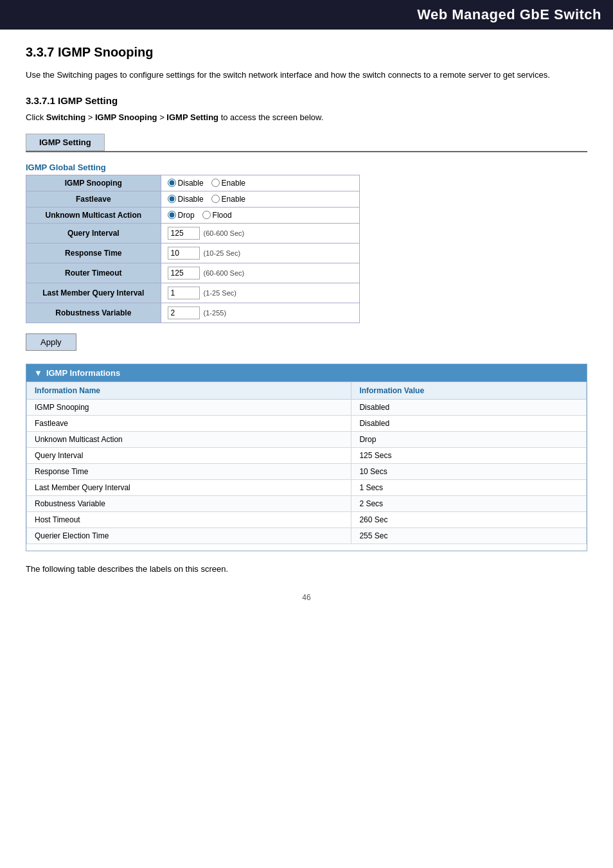 Image resolution: width=613 pixels, height=868 pixels. Describe the element at coordinates (193, 249) in the screenshot. I see `igmp-settings-table: IGMP Snooping Disable Enable Fastleave` at that location.